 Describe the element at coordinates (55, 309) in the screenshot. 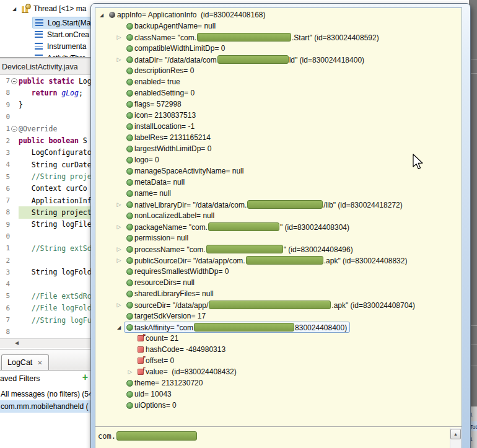

I see `code-text: //File logFolder` at that location.